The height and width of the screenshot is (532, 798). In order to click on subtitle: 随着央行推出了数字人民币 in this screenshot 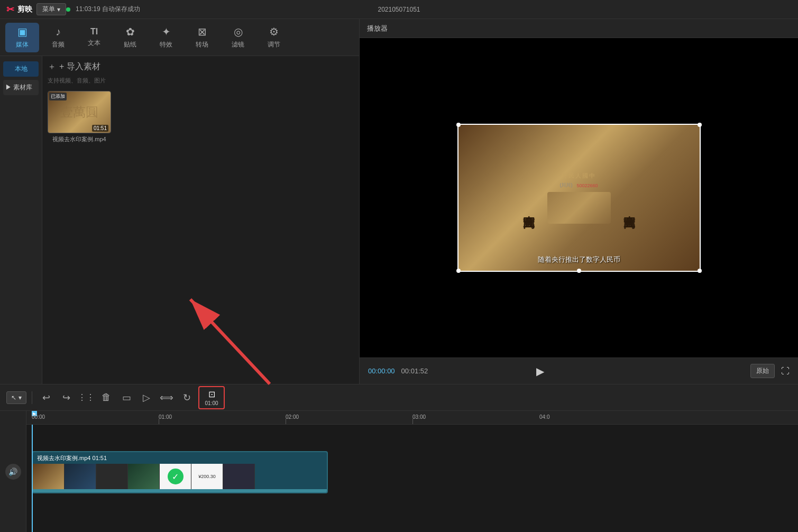, I will do `click(579, 260)`.